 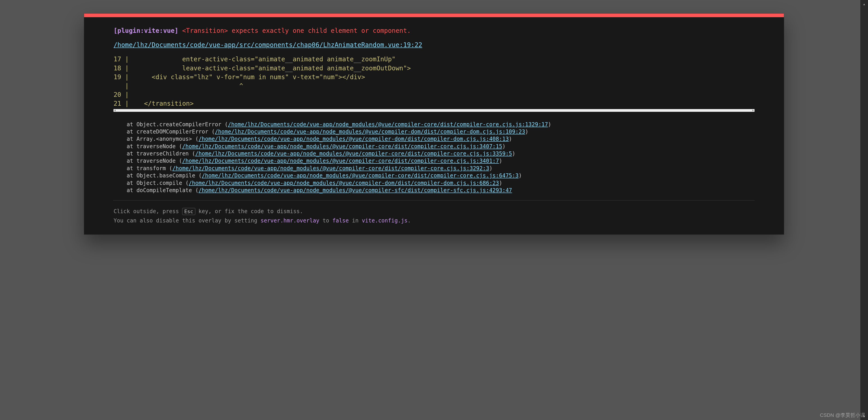 What do you see at coordinates (409, 221) in the screenshot?
I see `tip-text: .` at bounding box center [409, 221].